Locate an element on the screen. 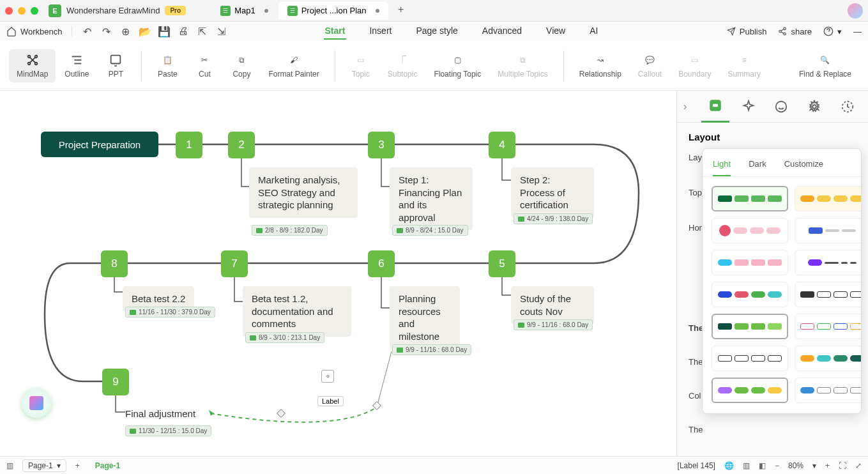  cut-button: ✂Cut is located at coordinates (204, 66).